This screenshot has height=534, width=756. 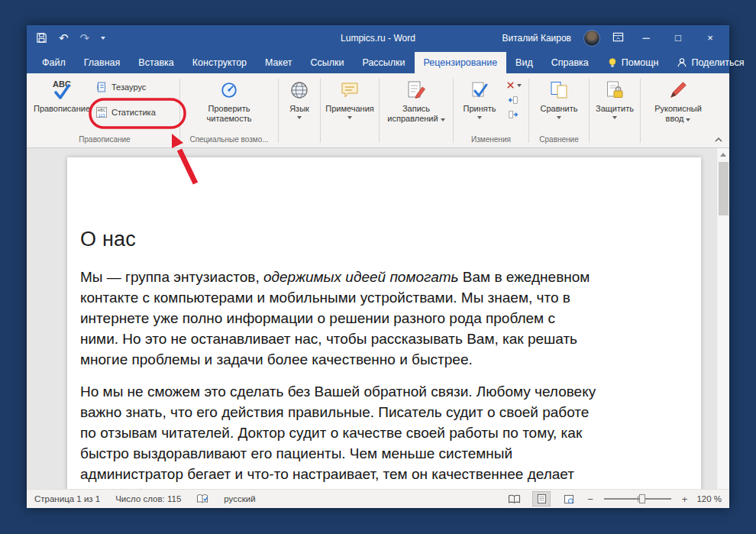 What do you see at coordinates (327, 63) in the screenshot?
I see `tab-references: Ссылки` at bounding box center [327, 63].